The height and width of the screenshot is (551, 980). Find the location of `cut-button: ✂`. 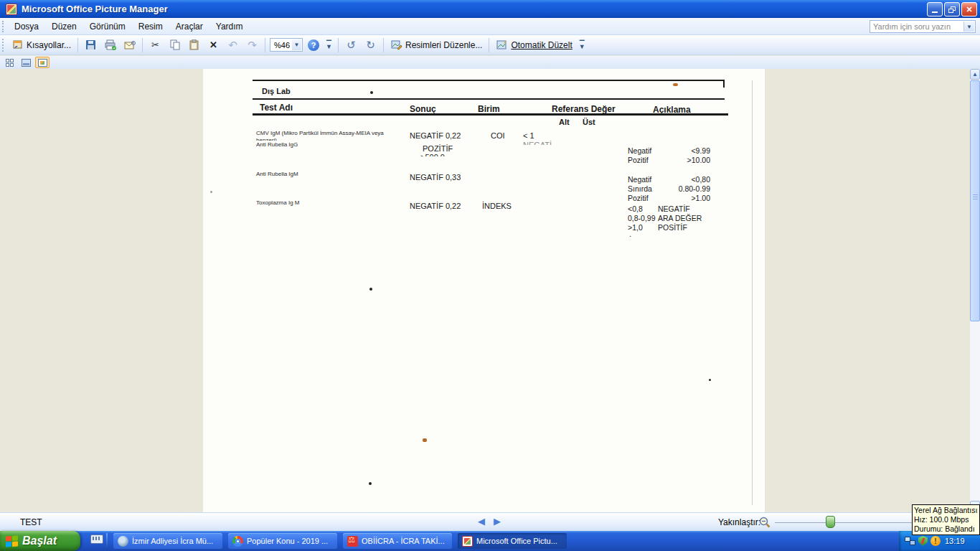

cut-button: ✂ is located at coordinates (155, 44).